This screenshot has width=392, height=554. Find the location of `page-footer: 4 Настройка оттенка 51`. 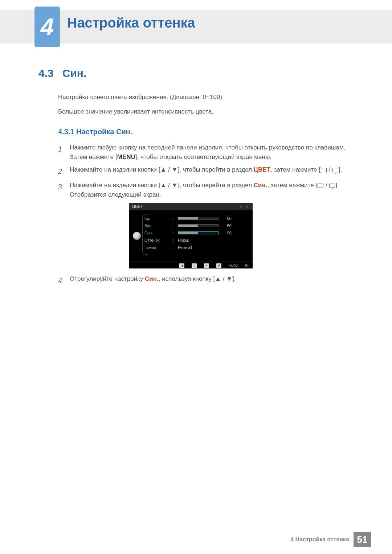

page-footer: 4 Настройка оттенка 51 is located at coordinates (331, 539).